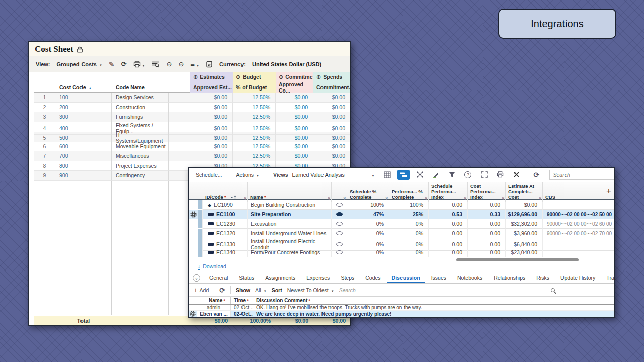  Describe the element at coordinates (387, 175) in the screenshot. I see `table-view-icon` at that location.